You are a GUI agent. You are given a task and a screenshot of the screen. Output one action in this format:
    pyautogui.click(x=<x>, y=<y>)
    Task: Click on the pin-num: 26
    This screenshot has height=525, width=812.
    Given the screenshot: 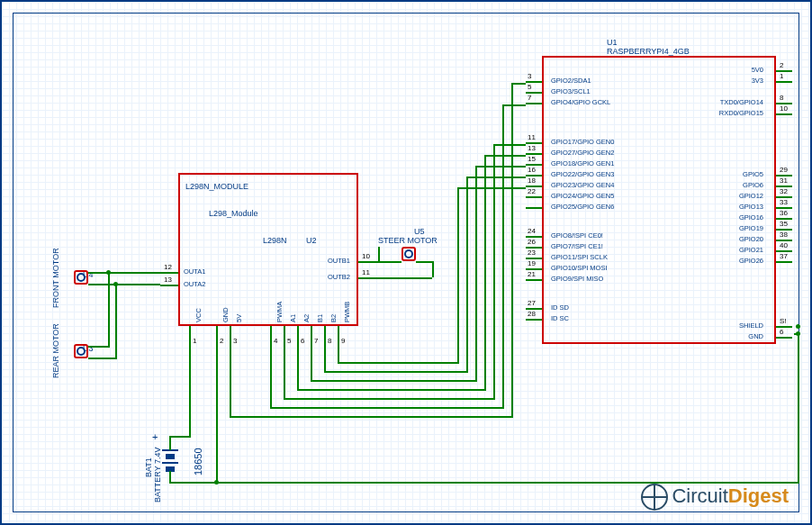 What is the action you would take?
    pyautogui.click(x=531, y=241)
    